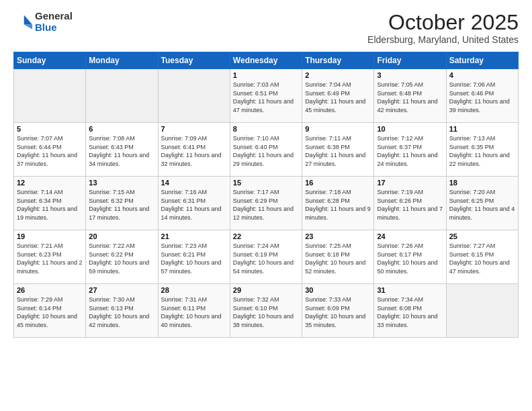 The height and width of the screenshot is (411, 532). Describe the element at coordinates (50, 259) in the screenshot. I see `day-info: Sunrise: 7:21 AM Sunset: 6:23 PM Dayligh…` at that location.